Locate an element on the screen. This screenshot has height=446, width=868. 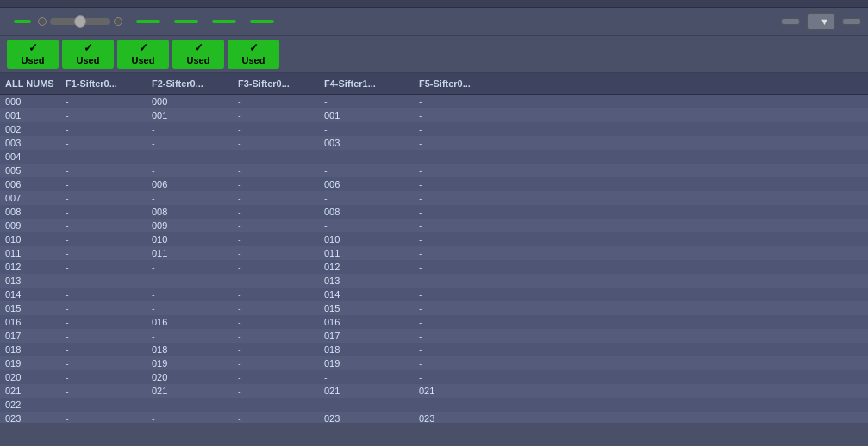
cell-12-5: - is located at coordinates (461, 267).